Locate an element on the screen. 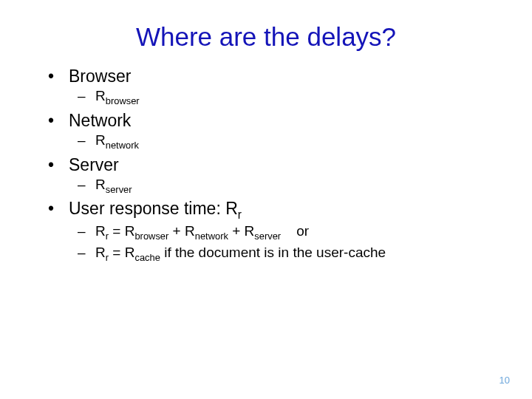 The height and width of the screenshot is (399, 532). page-number: 10 is located at coordinates (505, 380).